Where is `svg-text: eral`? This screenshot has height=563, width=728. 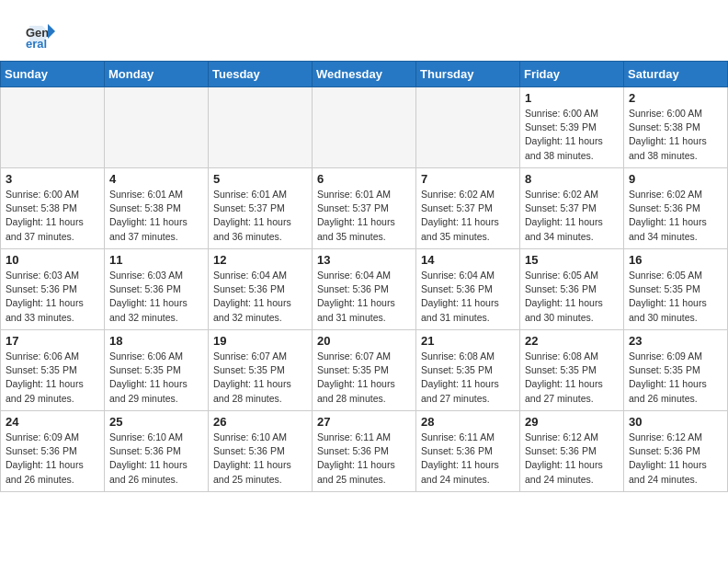 svg-text: eral is located at coordinates (37, 44).